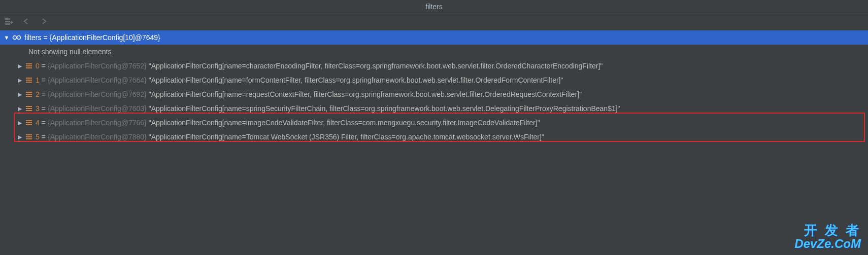 The width and height of the screenshot is (868, 255). What do you see at coordinates (434, 38) in the screenshot?
I see `tree-root-row: ▼ filters = {ApplicationFilterConfig[10]…` at bounding box center [434, 38].